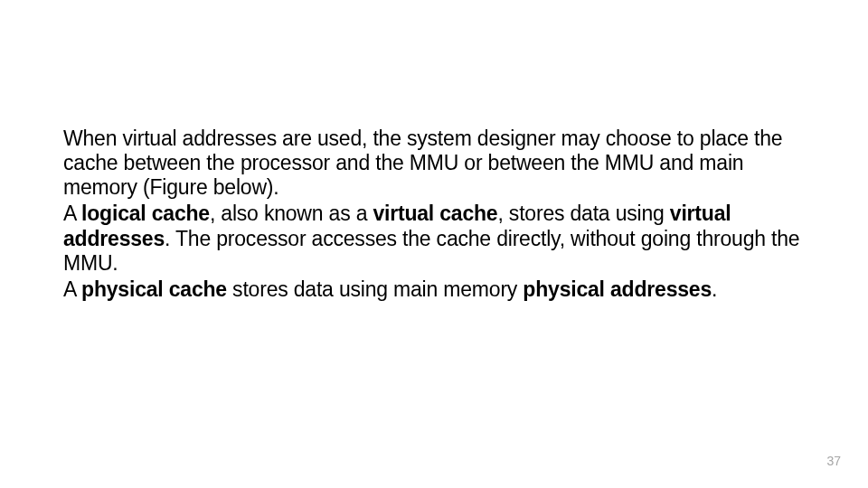 Image resolution: width=868 pixels, height=488 pixels. What do you see at coordinates (374, 289) in the screenshot?
I see `text: stores data using main memory` at bounding box center [374, 289].